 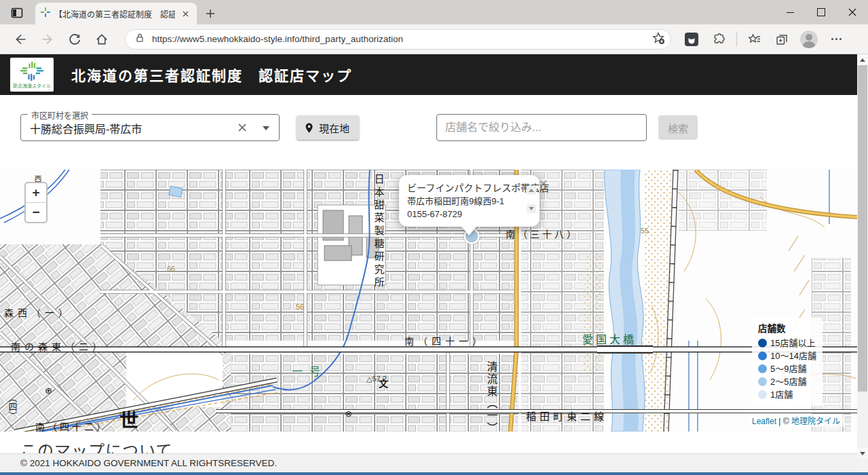 What do you see at coordinates (300, 307) in the screenshot?
I see `map-label: 56` at bounding box center [300, 307].